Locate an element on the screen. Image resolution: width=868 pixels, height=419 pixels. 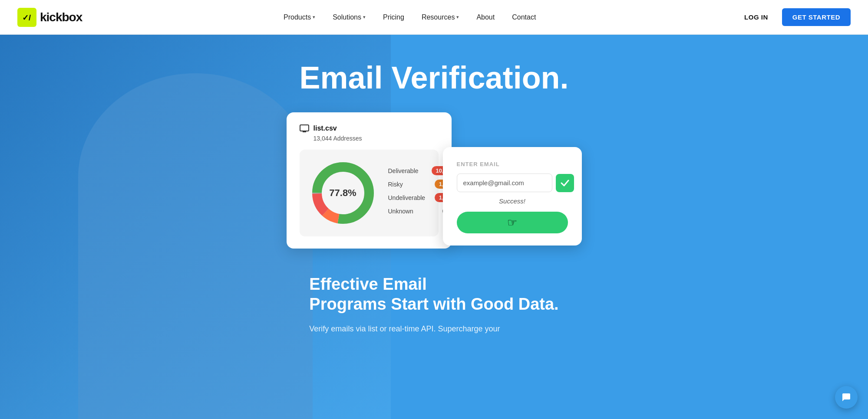
chat-icon is located at coordinates (846, 397).